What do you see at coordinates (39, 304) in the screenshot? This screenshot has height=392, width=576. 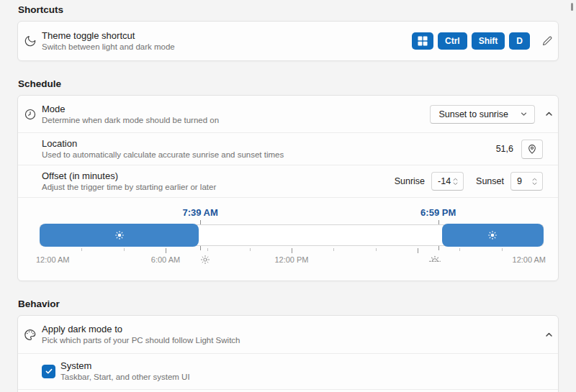 I see `behavior-section-header: Behavior` at bounding box center [39, 304].